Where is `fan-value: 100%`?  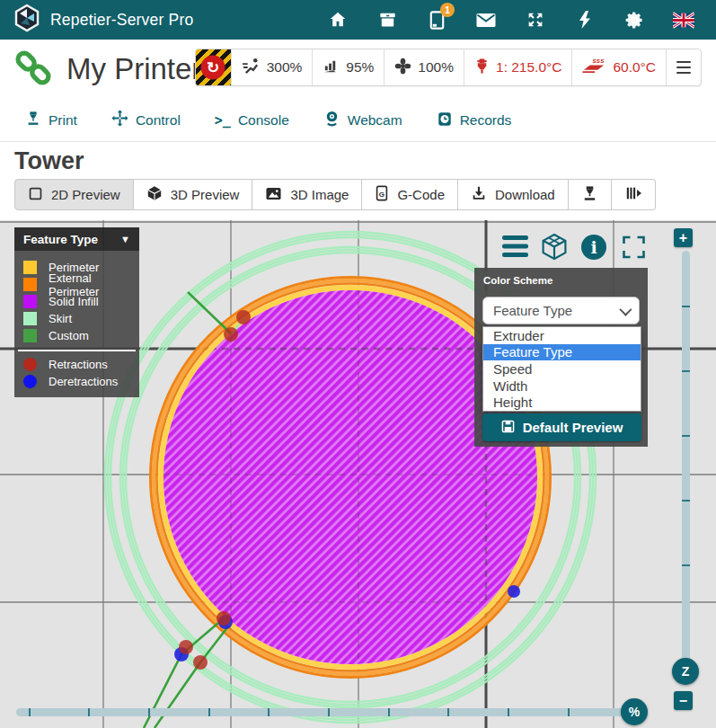
fan-value: 100% is located at coordinates (436, 67).